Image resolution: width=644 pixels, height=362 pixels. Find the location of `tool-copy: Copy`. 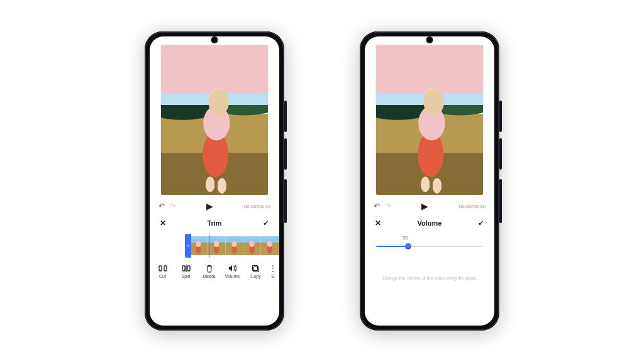

tool-copy: Copy is located at coordinates (256, 272).